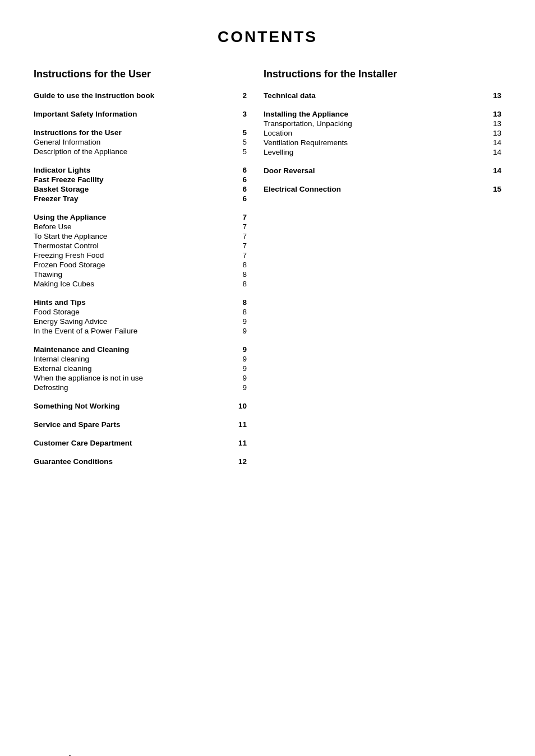 The width and height of the screenshot is (535, 756). Describe the element at coordinates (135, 189) in the screenshot. I see `toc-label: Basket Storage` at that location.